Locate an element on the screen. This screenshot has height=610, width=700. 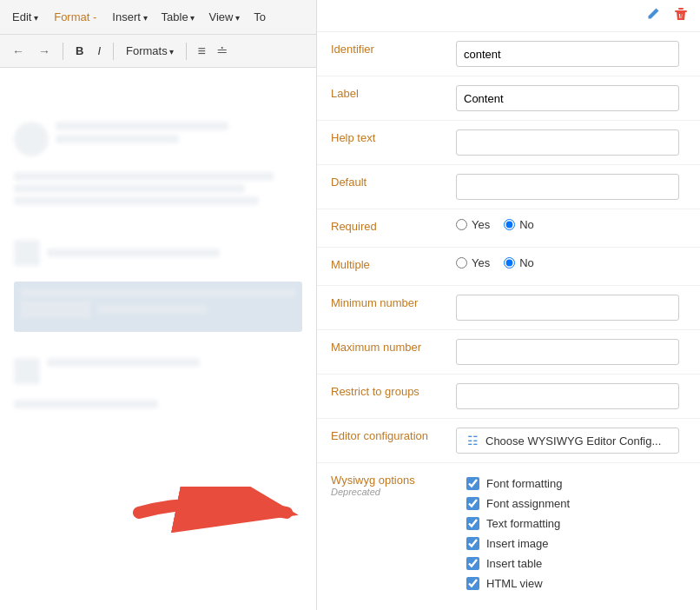
formatting-toolbar: ← → B I Formats ≡ ≐ is located at coordinates (158, 51).